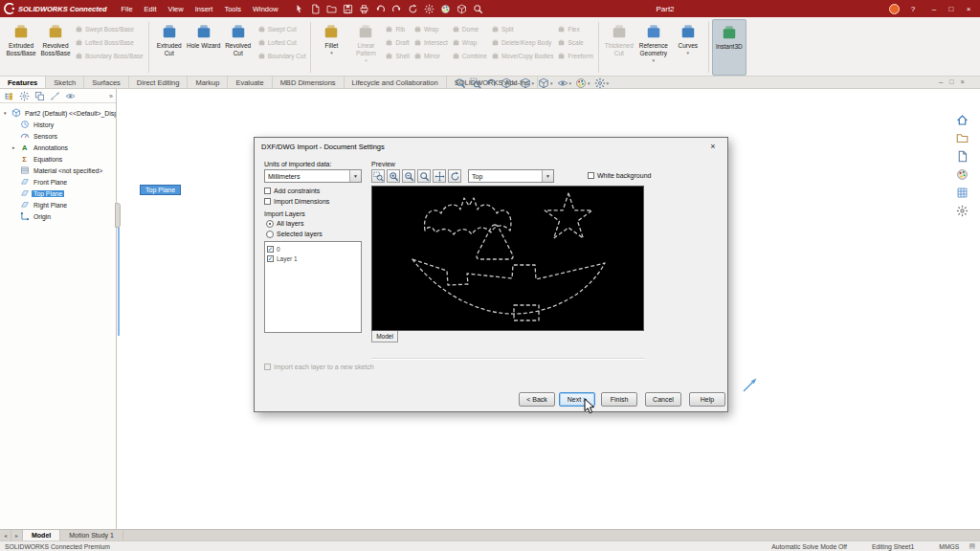  I want to click on print-icon, so click(364, 10).